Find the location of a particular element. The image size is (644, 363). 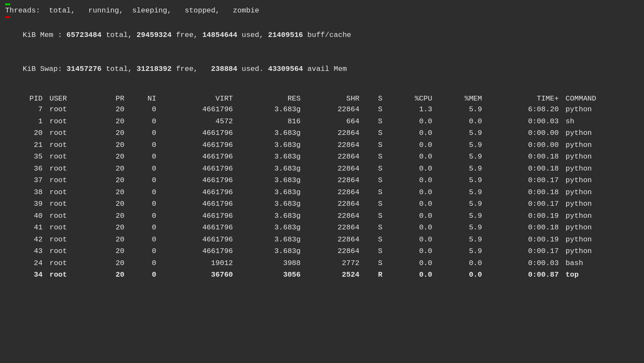

table-row: 43root20046617963.683g22864S0.05.90:00.1… is located at coordinates (322, 251).